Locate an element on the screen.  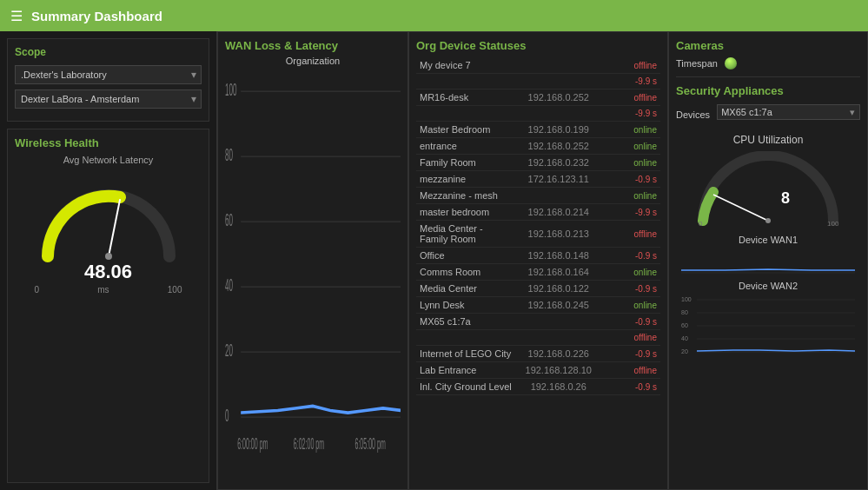
list-item: entrance 192.168.0.252 online is located at coordinates (539, 146).